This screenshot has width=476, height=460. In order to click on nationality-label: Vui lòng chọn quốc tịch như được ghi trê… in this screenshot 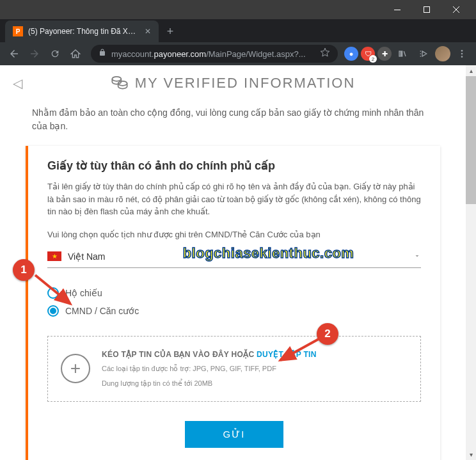, I will do `click(234, 234)`.